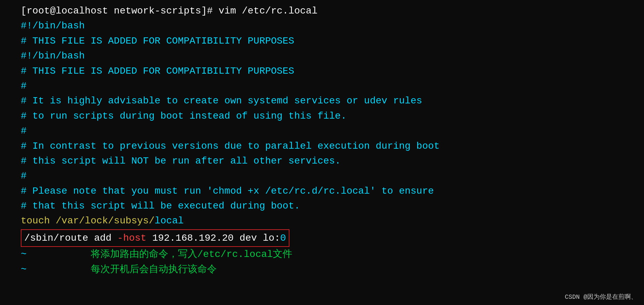 Image resolution: width=644 pixels, height=305 pixels. I want to click on terminal-line-9: #, so click(329, 131).